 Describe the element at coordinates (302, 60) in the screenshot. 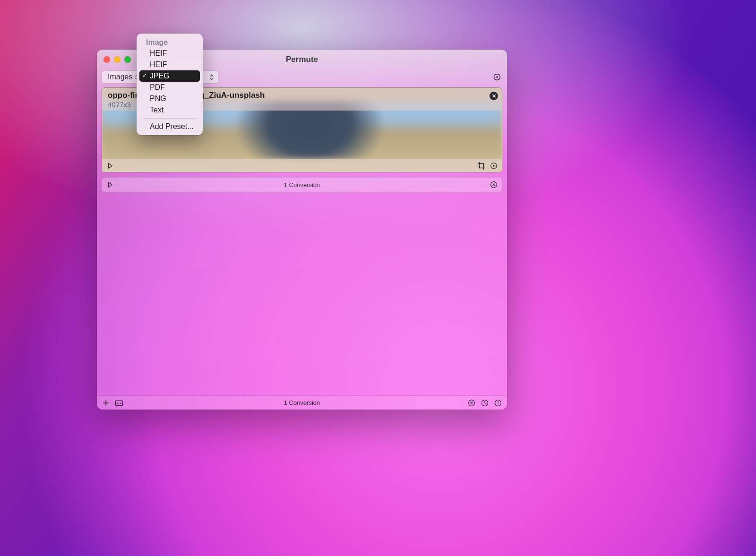

I see `window-title: Permute` at that location.